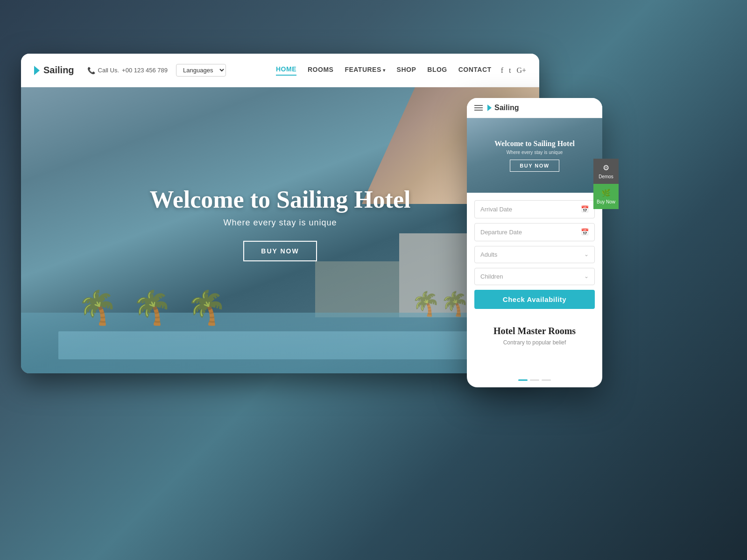  Describe the element at coordinates (535, 232) in the screenshot. I see `departure-date-field: Departure Date 📅` at that location.